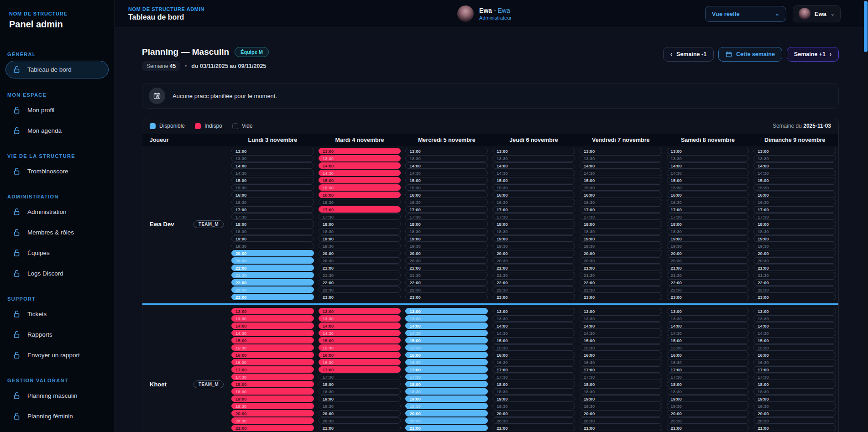 The width and height of the screenshot is (868, 432). I want to click on slot-dispo: 19:30, so click(446, 406).